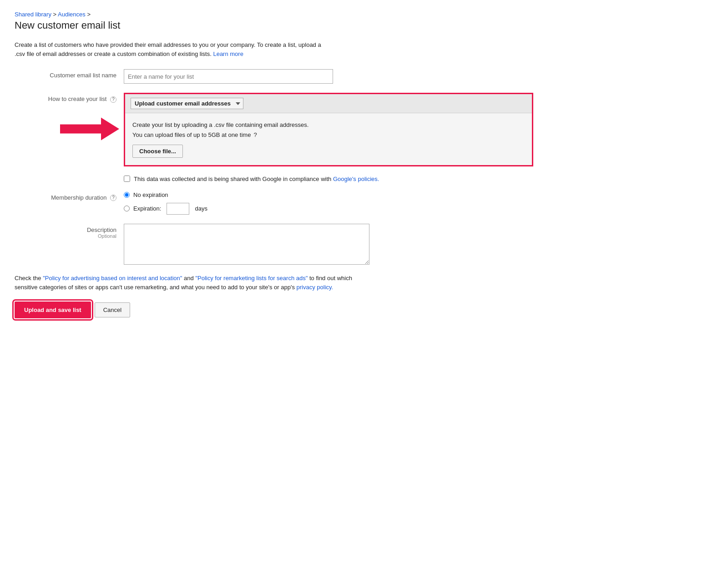 The image size is (728, 563). What do you see at coordinates (247, 244) in the screenshot?
I see `description-textarea` at bounding box center [247, 244].